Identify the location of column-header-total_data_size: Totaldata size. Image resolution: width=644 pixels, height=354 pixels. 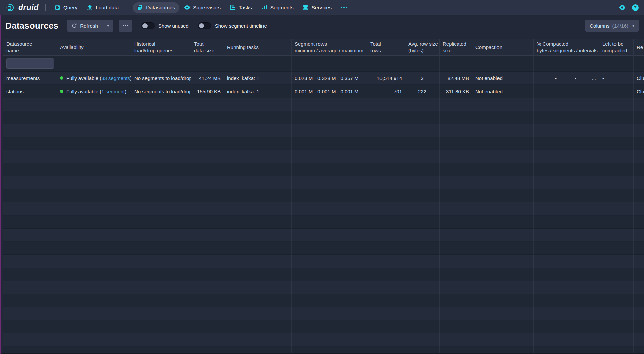
(208, 47).